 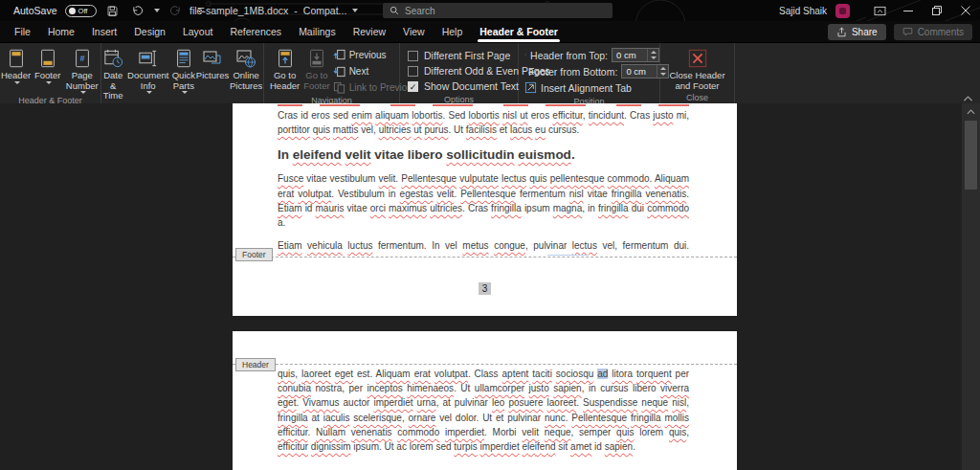 What do you see at coordinates (483, 418) in the screenshot?
I see `page2-body-text: quis, laoreet eget est. Aliquam erat vol…` at bounding box center [483, 418].